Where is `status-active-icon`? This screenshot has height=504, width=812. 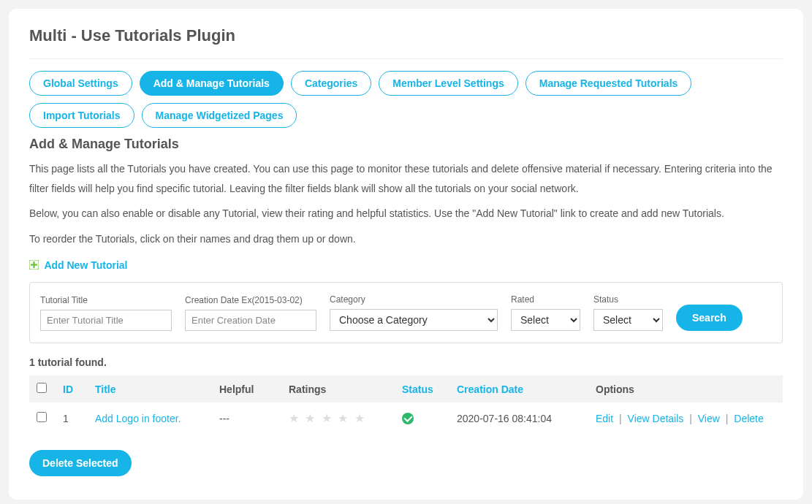
status-active-icon is located at coordinates (408, 419).